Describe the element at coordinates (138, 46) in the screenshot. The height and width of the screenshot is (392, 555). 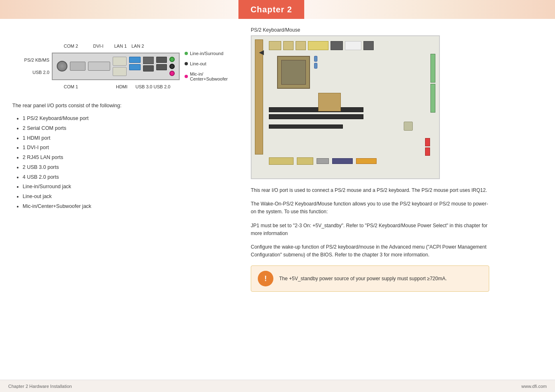
I see `label-lan2: LAN 2` at that location.